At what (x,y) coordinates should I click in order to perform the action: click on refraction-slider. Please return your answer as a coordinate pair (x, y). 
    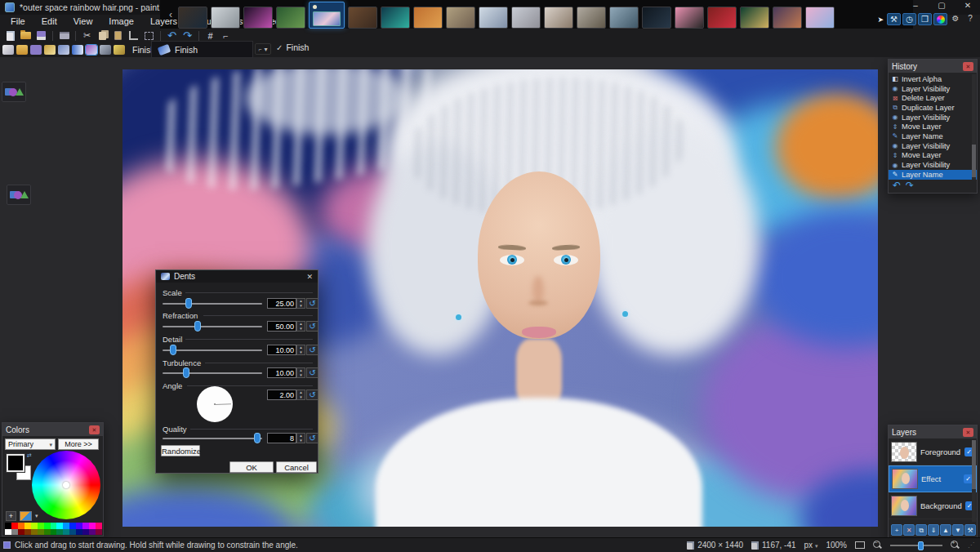
    Looking at the image, I should click on (212, 327).